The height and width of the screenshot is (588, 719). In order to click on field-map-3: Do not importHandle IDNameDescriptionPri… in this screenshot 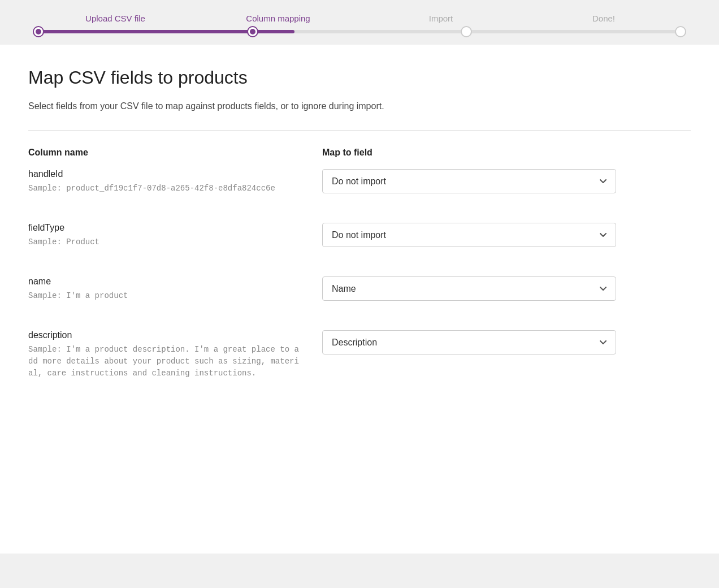, I will do `click(506, 343)`.